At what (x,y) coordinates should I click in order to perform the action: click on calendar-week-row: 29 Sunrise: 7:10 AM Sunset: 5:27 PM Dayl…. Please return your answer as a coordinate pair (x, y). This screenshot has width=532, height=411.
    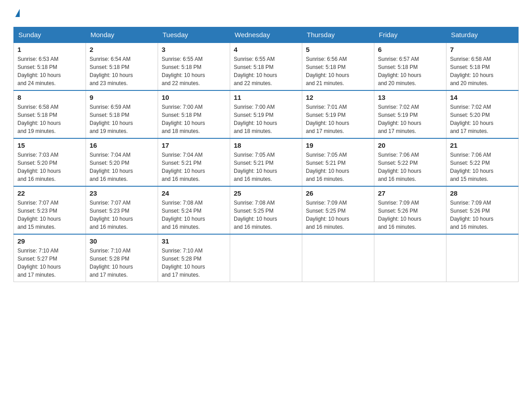
    Looking at the image, I should click on (266, 258).